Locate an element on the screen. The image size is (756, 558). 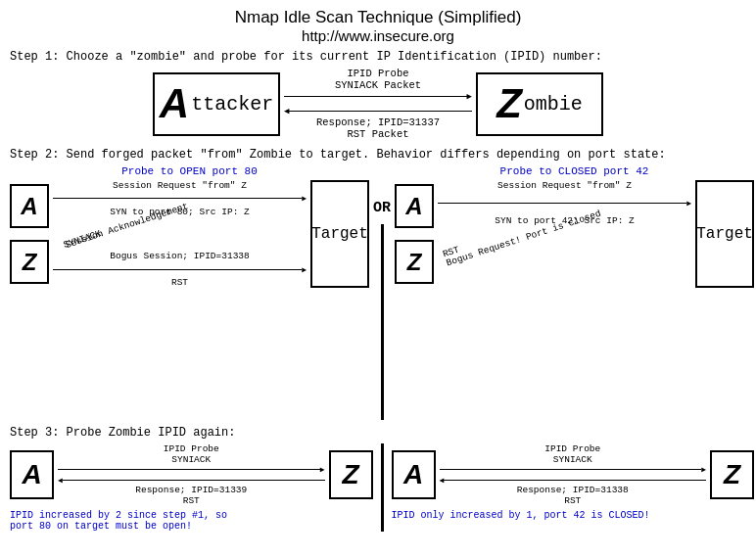
step2-label: Step 2: Send forged packet "from" Zombie… is located at coordinates (378, 155).